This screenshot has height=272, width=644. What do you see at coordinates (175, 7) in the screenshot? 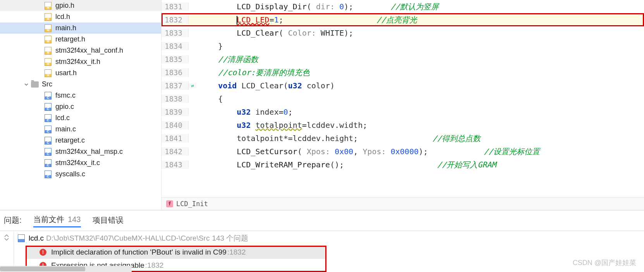
I see `line-number: 1831` at bounding box center [175, 7].